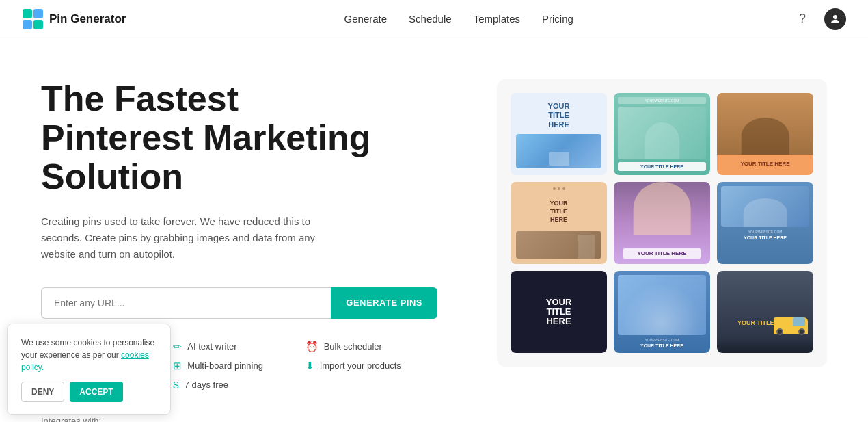  Describe the element at coordinates (765, 124) in the screenshot. I see `pin-3-bg` at that location.